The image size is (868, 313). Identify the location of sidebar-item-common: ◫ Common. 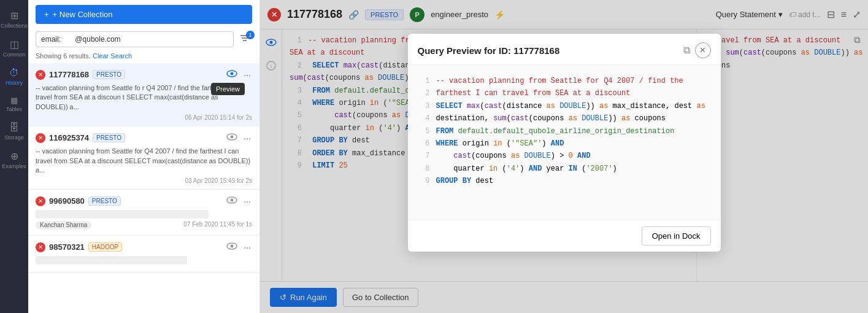
(14, 48).